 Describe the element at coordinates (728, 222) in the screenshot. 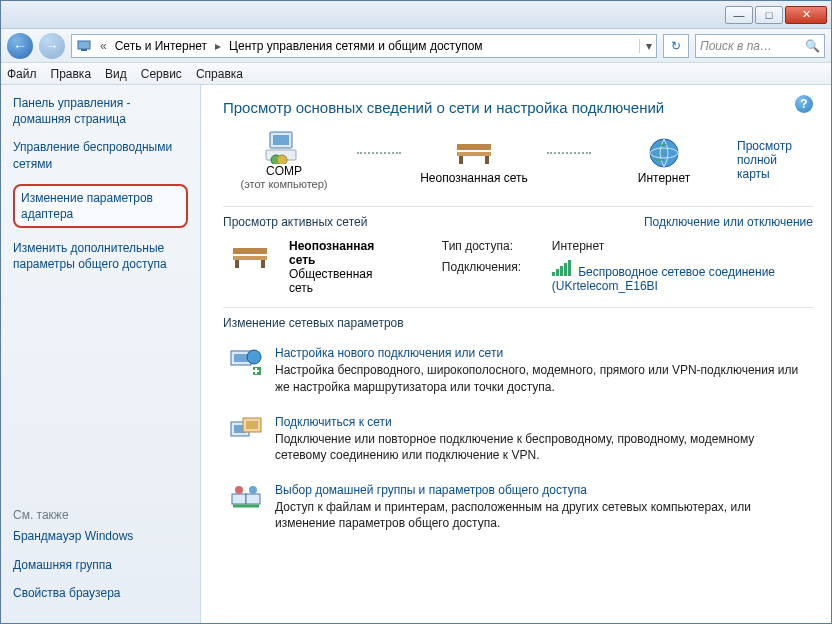

I see `connect-disconnect-link: Подключение или отключение` at that location.